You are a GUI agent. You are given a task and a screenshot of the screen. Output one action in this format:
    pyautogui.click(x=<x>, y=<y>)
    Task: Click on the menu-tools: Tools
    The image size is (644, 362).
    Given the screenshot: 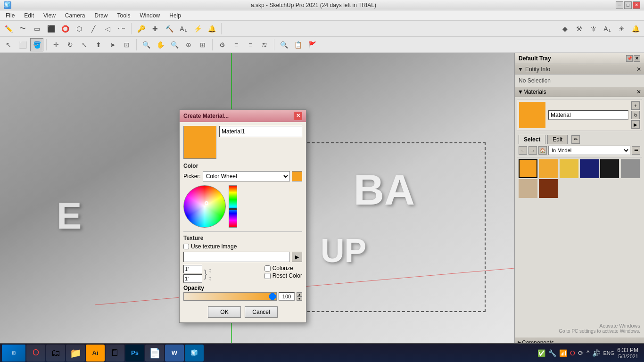 What is the action you would take?
    pyautogui.click(x=124, y=16)
    